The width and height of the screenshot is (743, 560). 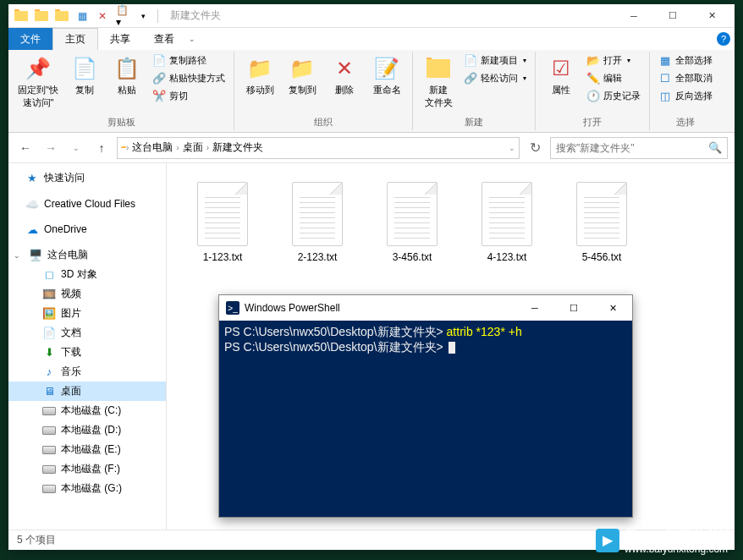 What do you see at coordinates (193, 147) in the screenshot?
I see `breadcrumb-desktop: 桌面` at bounding box center [193, 147].